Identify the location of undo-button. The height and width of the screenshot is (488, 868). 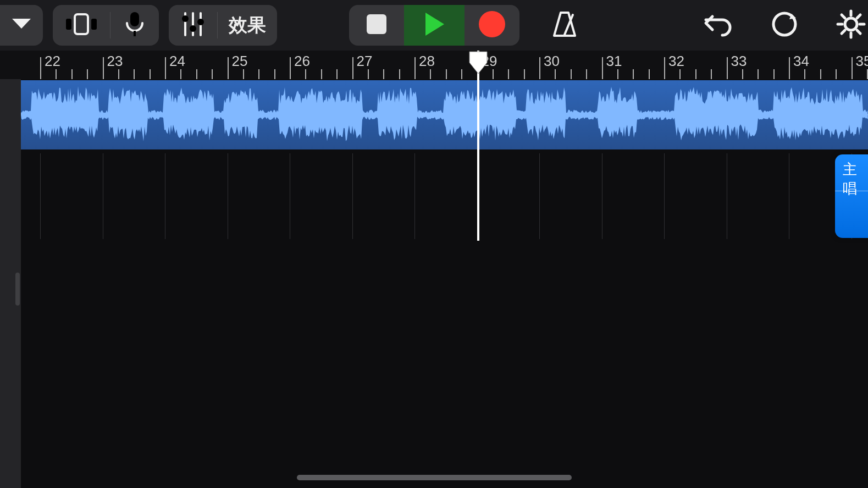
(718, 25).